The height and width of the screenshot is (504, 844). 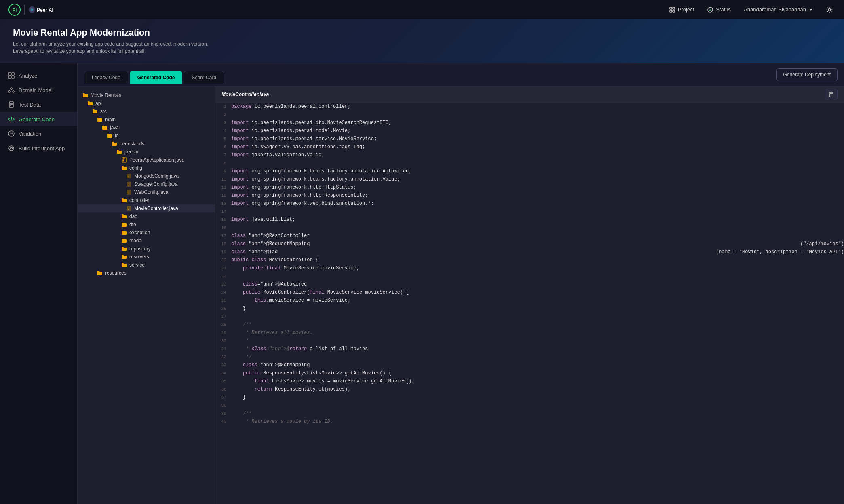 I want to click on code-line: 25 this.movieService = movieService;, so click(x=530, y=301).